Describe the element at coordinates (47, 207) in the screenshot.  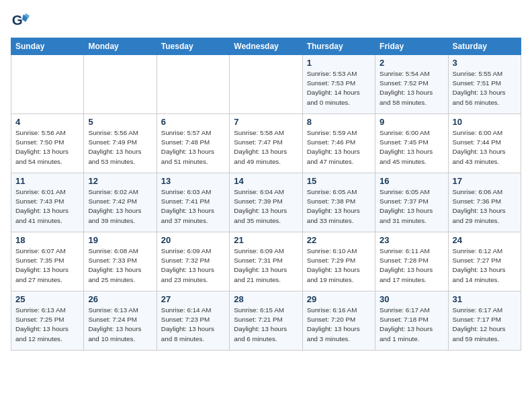
I see `day-info: Sunrise: 6:01 AM Sunset: 7:43 PM Dayligh…` at that location.